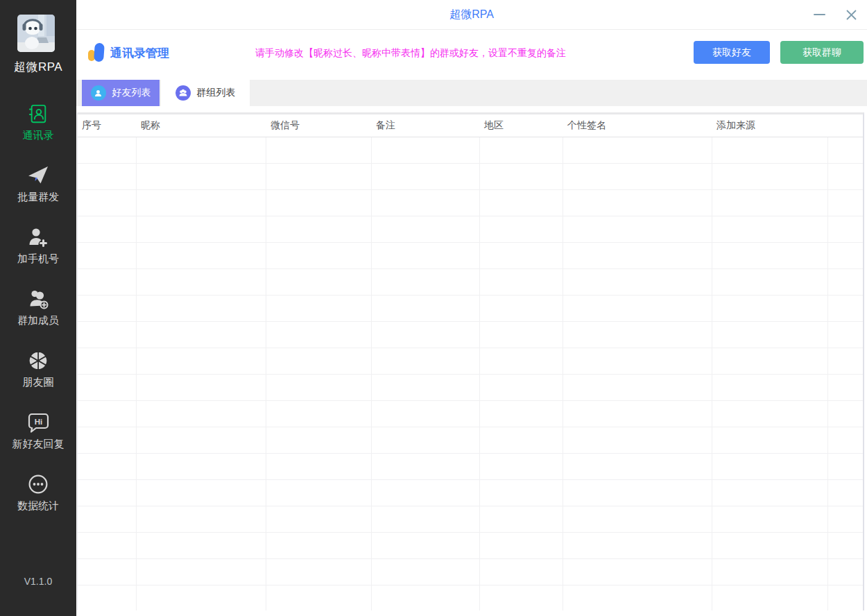 This screenshot has width=867, height=616. What do you see at coordinates (38, 443) in the screenshot?
I see `sidebar-item-new-friend-reply: Hi新好友回复` at bounding box center [38, 443].